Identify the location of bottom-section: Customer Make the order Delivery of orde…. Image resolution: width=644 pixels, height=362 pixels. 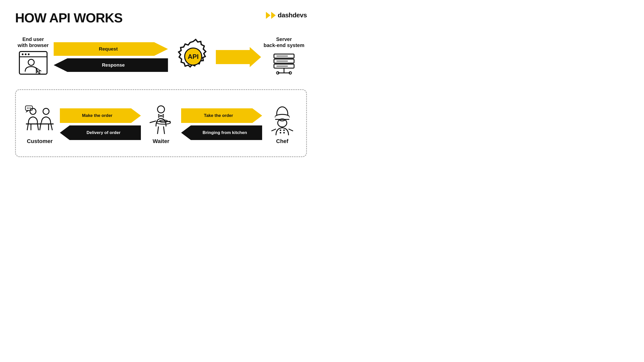
(161, 123).